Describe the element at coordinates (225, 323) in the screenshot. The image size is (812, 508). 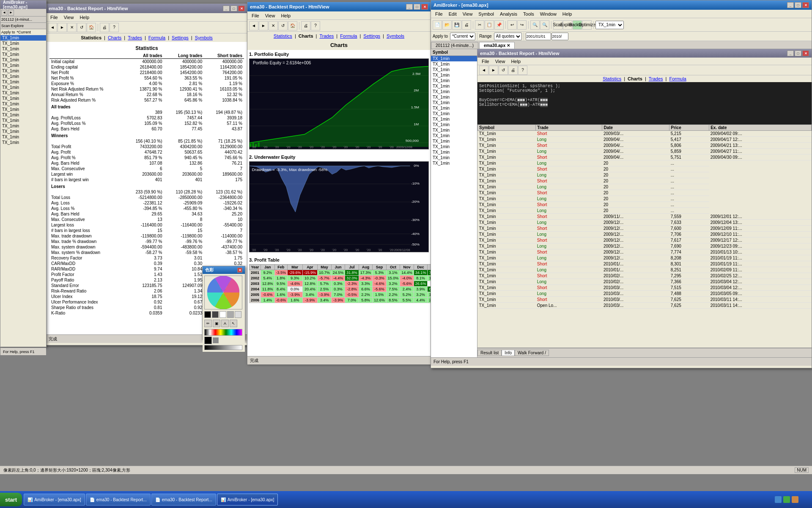
I see `text-tool: A` at that location.